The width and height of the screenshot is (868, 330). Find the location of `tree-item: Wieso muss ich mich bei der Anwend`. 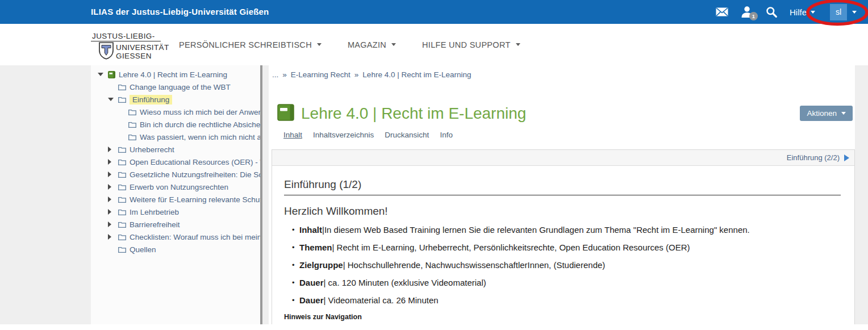

tree-item: Wieso muss ich mich bei der Anwend is located at coordinates (176, 112).